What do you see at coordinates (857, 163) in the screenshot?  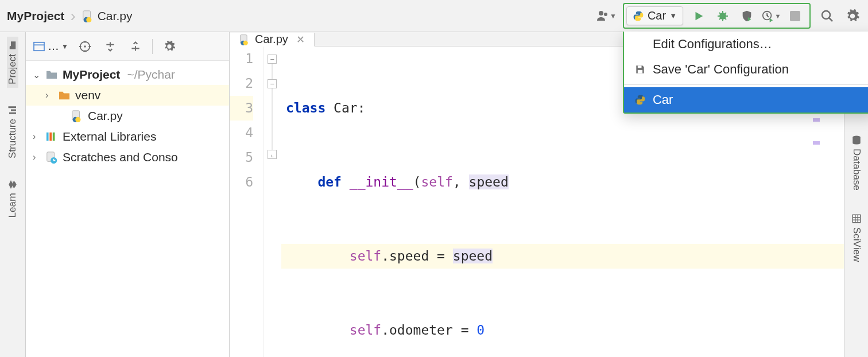 I see `rail-database: Database` at bounding box center [857, 163].